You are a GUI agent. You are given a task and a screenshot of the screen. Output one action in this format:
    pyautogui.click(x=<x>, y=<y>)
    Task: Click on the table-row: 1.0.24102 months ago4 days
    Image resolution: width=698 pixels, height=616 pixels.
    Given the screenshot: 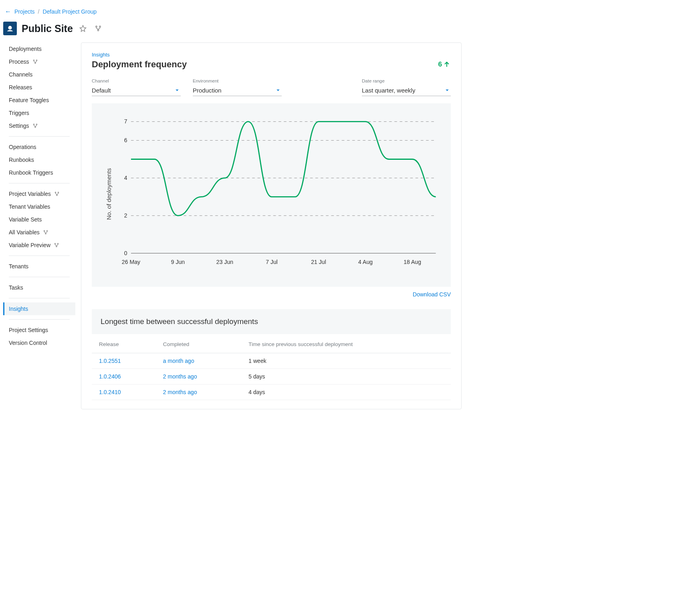 What is the action you would take?
    pyautogui.click(x=271, y=393)
    